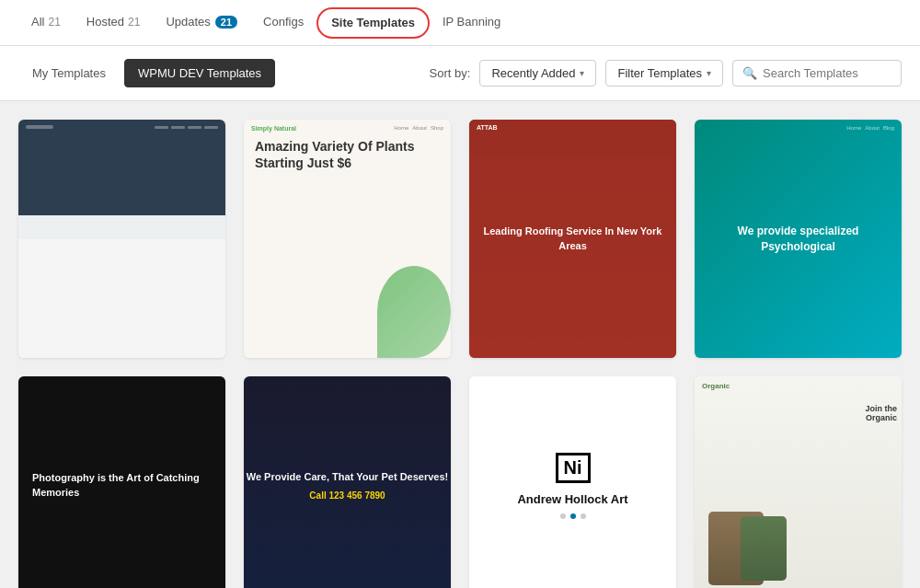 The width and height of the screenshot is (920, 588). What do you see at coordinates (572, 239) in the screenshot?
I see `template-preview-roofing: ATTAB Leading Roofing Service In New Yor…` at bounding box center [572, 239].